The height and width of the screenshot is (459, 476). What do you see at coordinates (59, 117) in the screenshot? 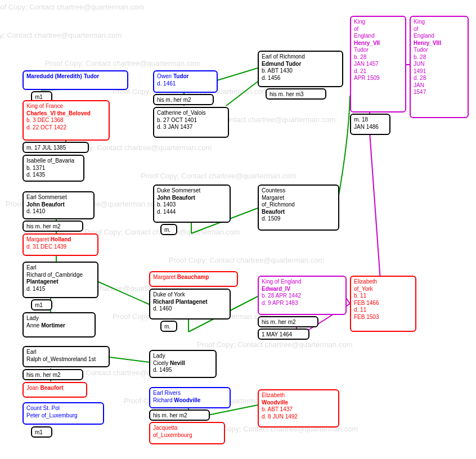
I see `charlesvi-label: King of FranceCharles_VI the_Belovedb. 3…` at bounding box center [59, 117].